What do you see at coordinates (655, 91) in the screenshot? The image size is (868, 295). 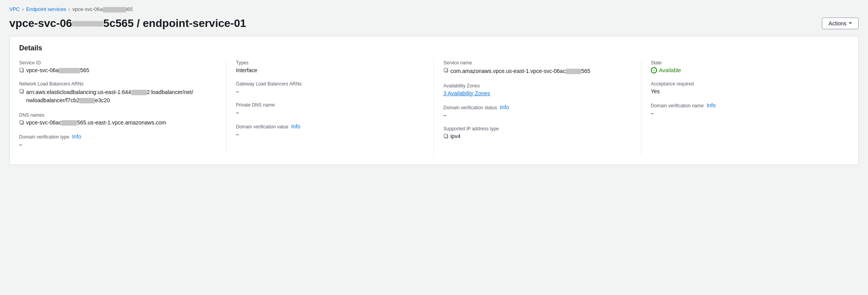 I see `acceptance-required-value: Yes` at bounding box center [655, 91].